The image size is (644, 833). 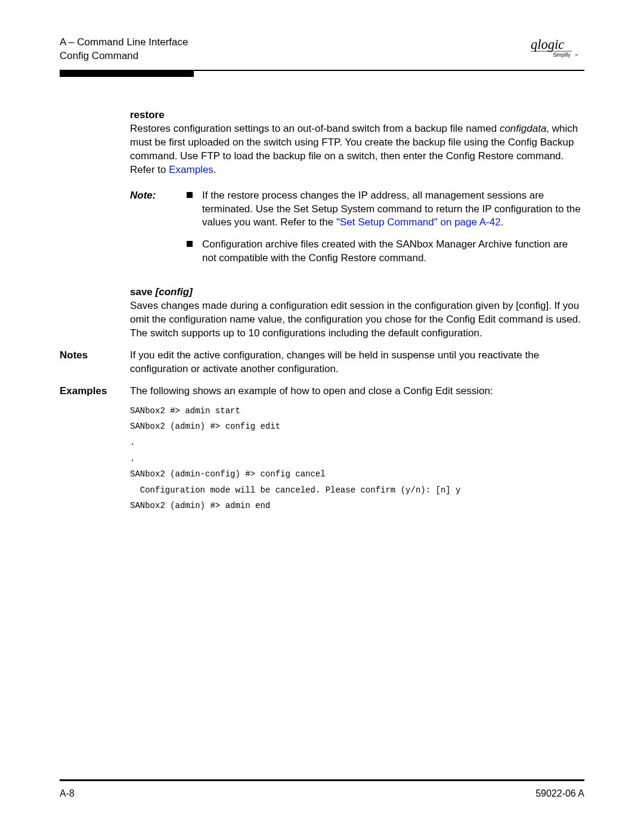 What do you see at coordinates (385, 210) in the screenshot?
I see `note-item-1: If the restore process changes the IP ad…` at bounding box center [385, 210].